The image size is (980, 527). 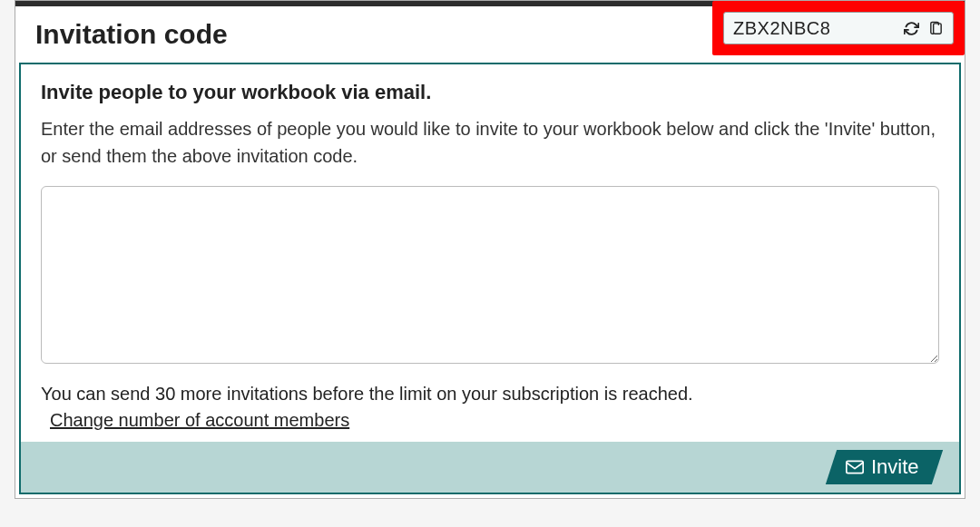 What do you see at coordinates (490, 394) in the screenshot?
I see `invitation-limit-text: You can send 30 more invitations before …` at bounding box center [490, 394].